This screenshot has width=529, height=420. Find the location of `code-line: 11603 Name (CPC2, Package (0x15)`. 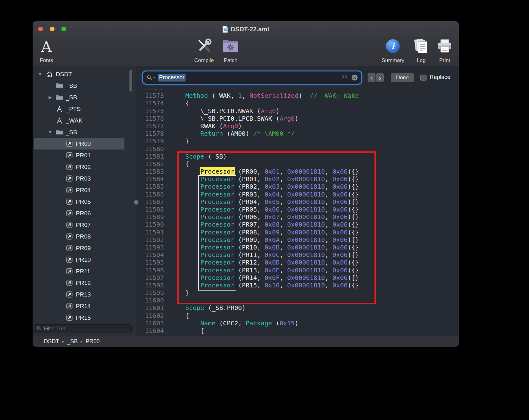

code-line: 11603 Name (CPC2, Package (0x15) is located at coordinates (298, 323).